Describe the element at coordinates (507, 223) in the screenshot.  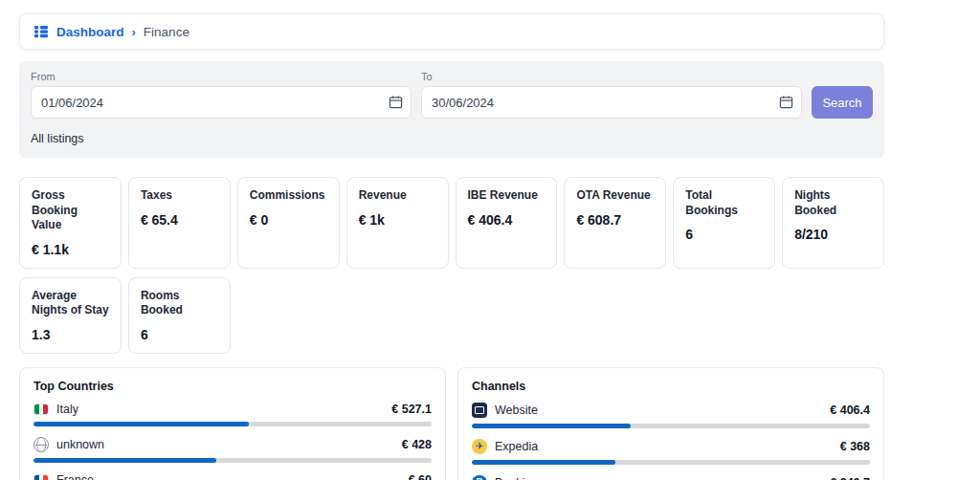
I see `stat-card: IBE Revenue € 406.4` at that location.